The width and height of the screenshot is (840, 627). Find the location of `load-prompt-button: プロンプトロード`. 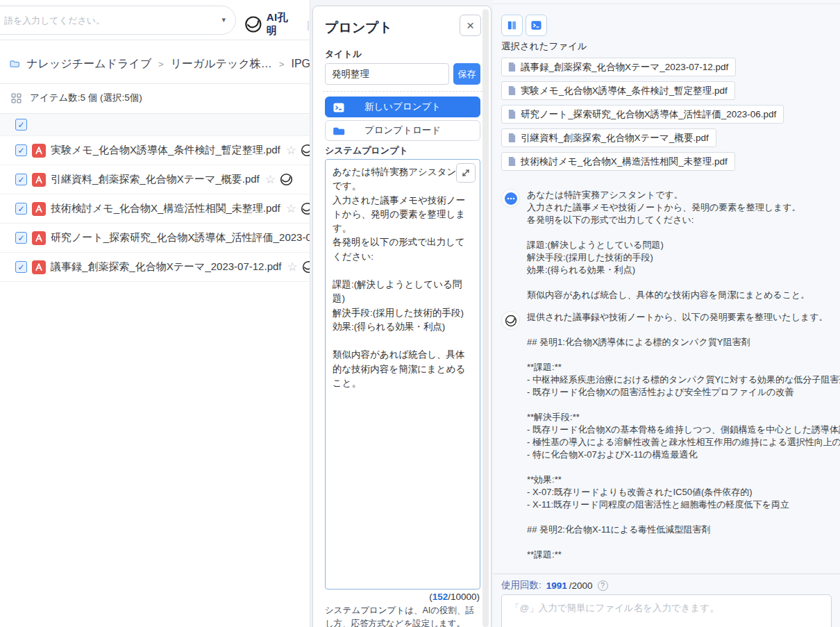

load-prompt-button: プロンプトロード is located at coordinates (403, 131).